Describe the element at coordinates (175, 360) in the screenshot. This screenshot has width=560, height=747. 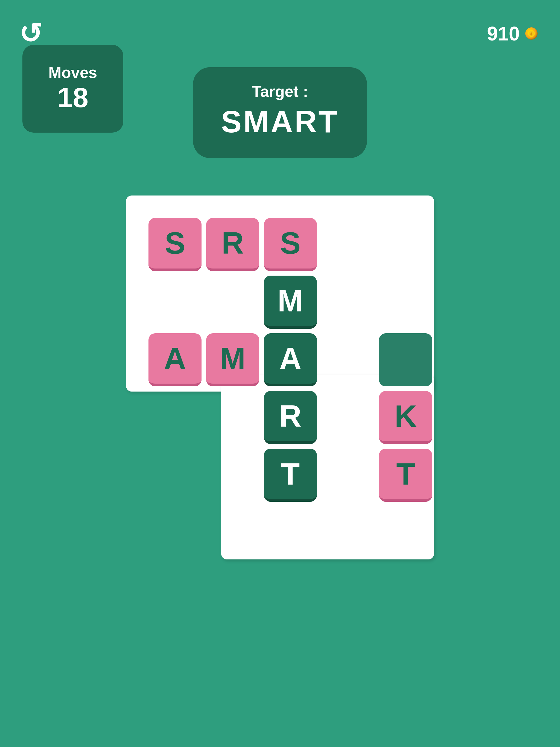
I see `tile-cell-t-r2-c0: A` at that location.